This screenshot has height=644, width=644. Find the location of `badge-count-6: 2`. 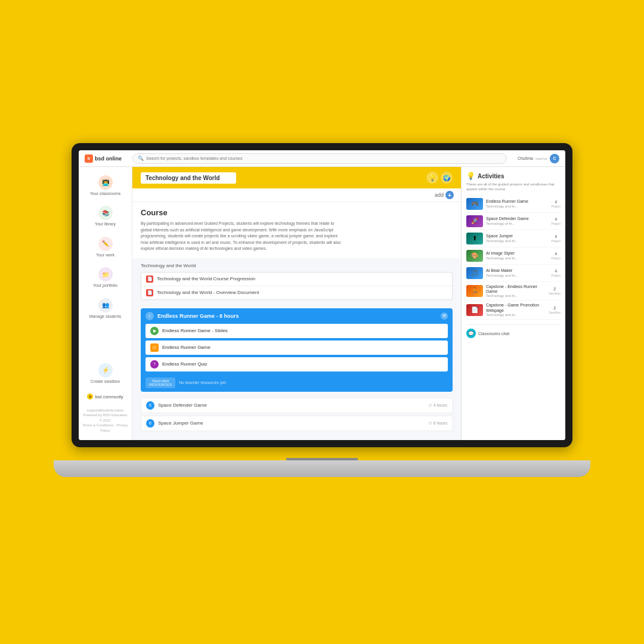

badge-count-6: 2 is located at coordinates (555, 308).